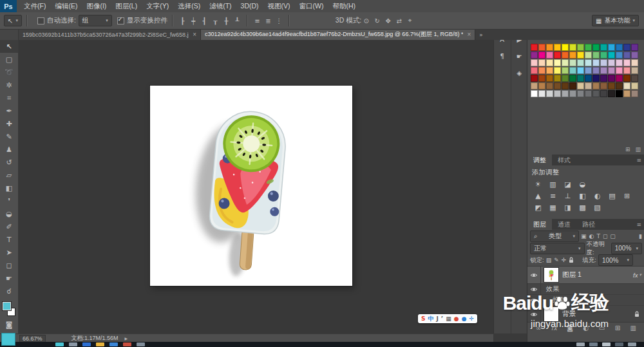  What do you see at coordinates (9, 136) in the screenshot?
I see `brush-tool: ✎` at bounding box center [9, 136].